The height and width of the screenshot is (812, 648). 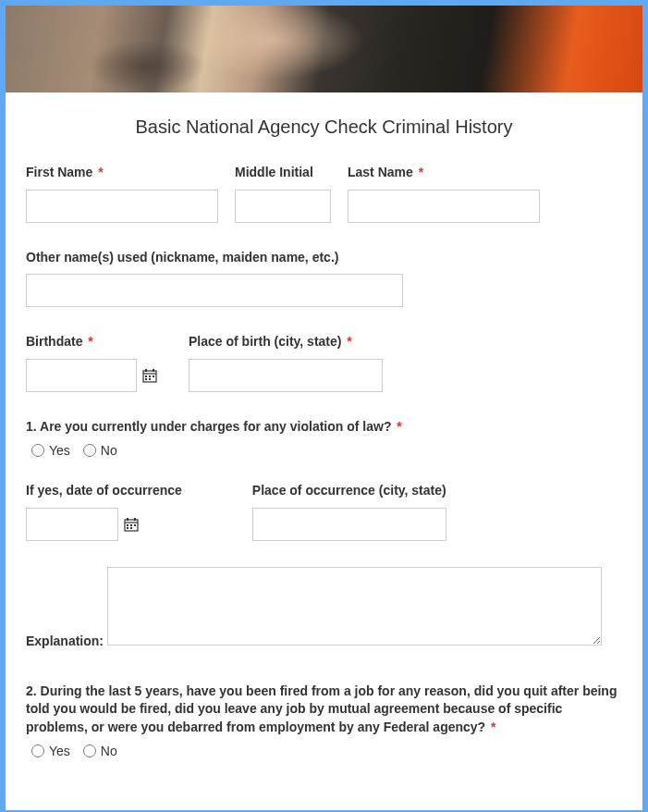 I want to click on field-date-occurrence: If yes, date of occurrence, so click(x=104, y=511).